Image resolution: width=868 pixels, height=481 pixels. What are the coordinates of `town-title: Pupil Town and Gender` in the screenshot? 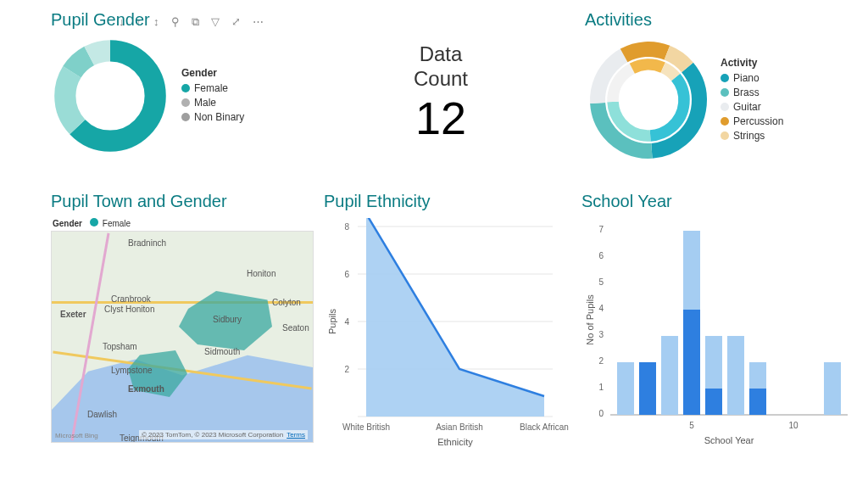 It's located at (182, 202).